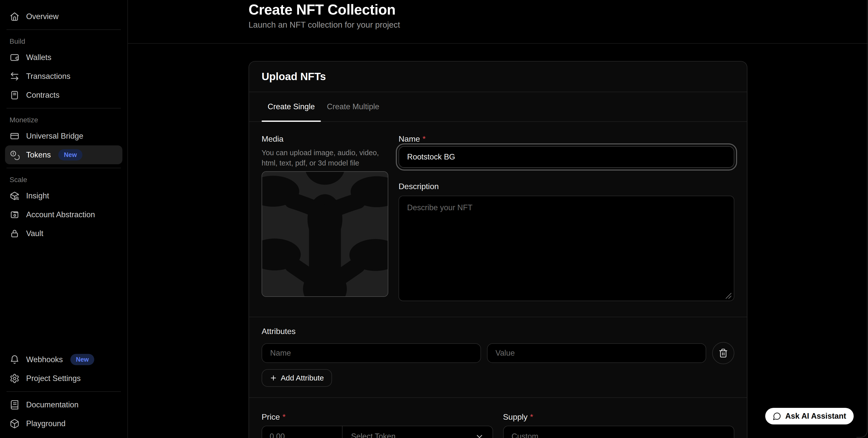 The width and height of the screenshot is (868, 438). What do you see at coordinates (46, 424) in the screenshot?
I see `sidebar-item-label: Playground` at bounding box center [46, 424].